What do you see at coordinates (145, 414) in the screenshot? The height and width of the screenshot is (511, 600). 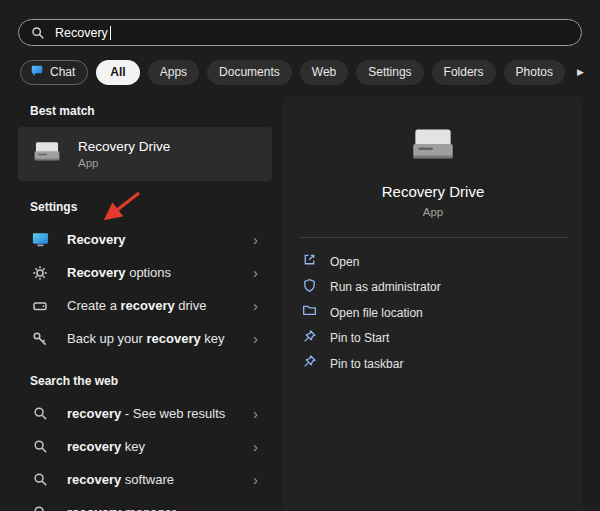 I see `web-suggestion-see-results: recovery - See web results ›` at bounding box center [145, 414].